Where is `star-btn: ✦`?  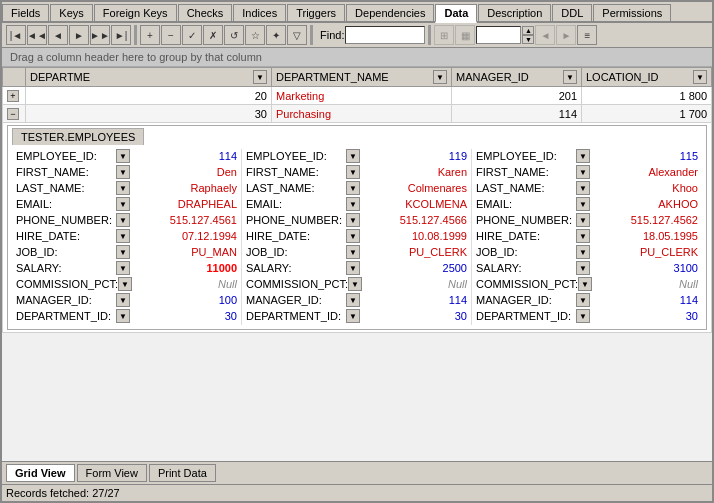
star-btn: ✦ is located at coordinates (276, 35).